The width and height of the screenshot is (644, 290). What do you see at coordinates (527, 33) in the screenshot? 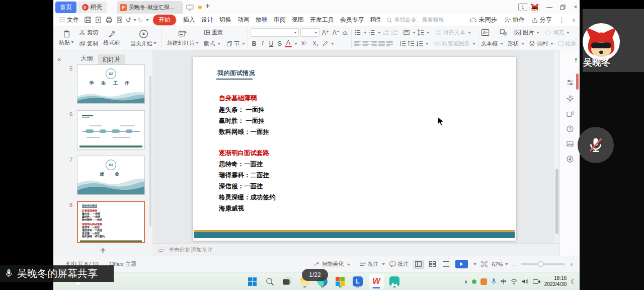
I see `picture-button: 图片` at bounding box center [527, 33].